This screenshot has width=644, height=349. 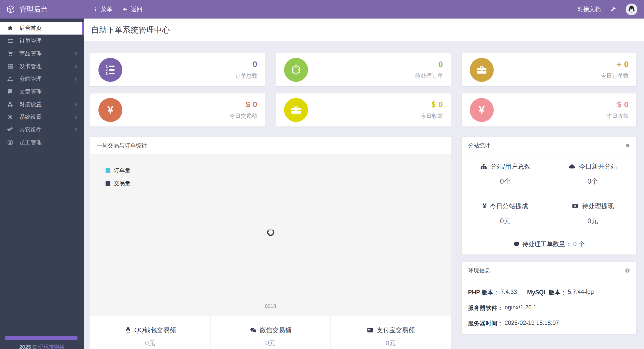 What do you see at coordinates (271, 343) in the screenshot?
I see `payment-value: 0元` at bounding box center [271, 343].